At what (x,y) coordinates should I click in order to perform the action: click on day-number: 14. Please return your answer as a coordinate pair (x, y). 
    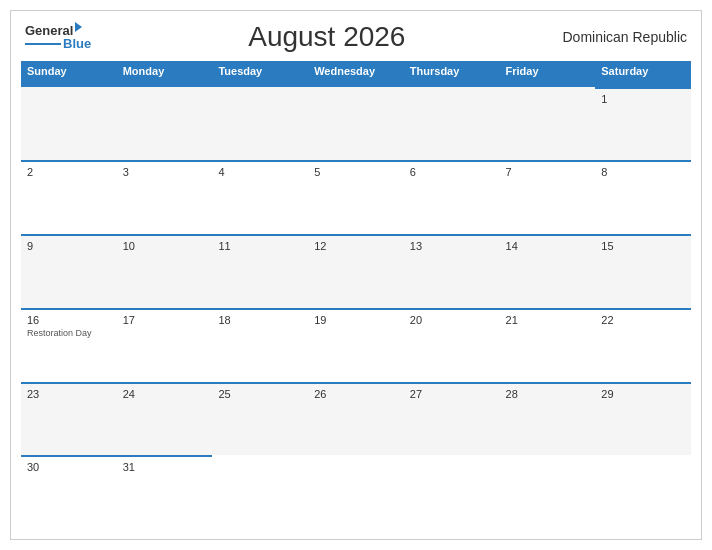
    Looking at the image, I should click on (548, 246).